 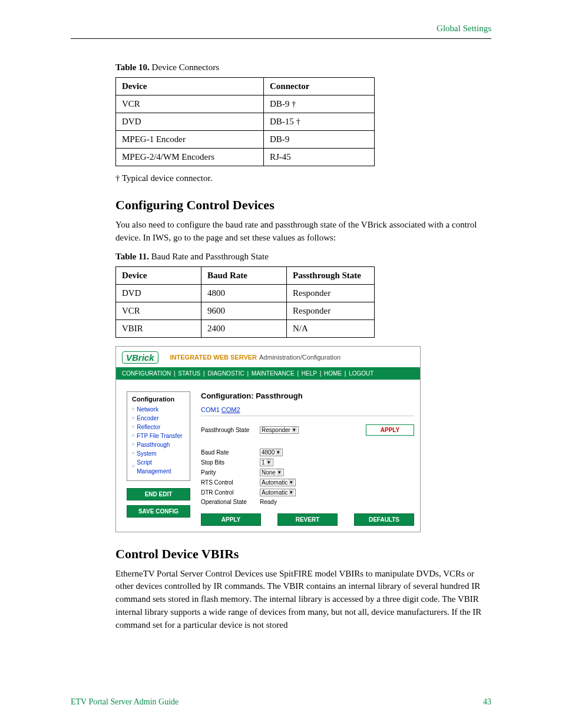 I want to click on header-section: Global Settings, so click(x=281, y=28).